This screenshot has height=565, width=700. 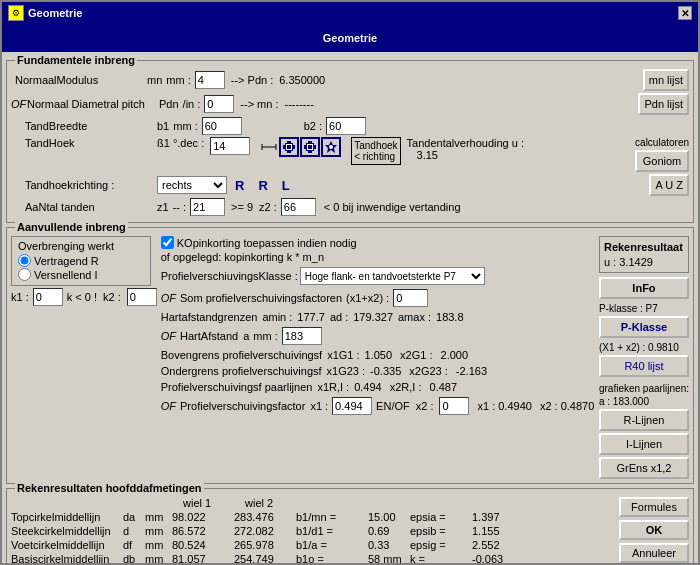 What do you see at coordinates (644, 327) in the screenshot?
I see `p-klasse-button: P-Klasse` at bounding box center [644, 327].